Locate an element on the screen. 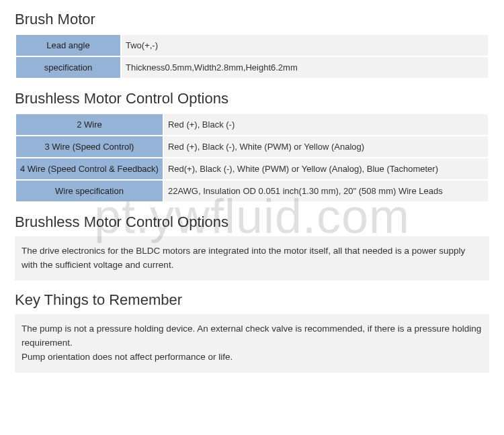 Image resolution: width=504 pixels, height=435 pixels. row-value: Thickness0.5mm,Width2.8mm,Height6.2mm is located at coordinates (305, 67).